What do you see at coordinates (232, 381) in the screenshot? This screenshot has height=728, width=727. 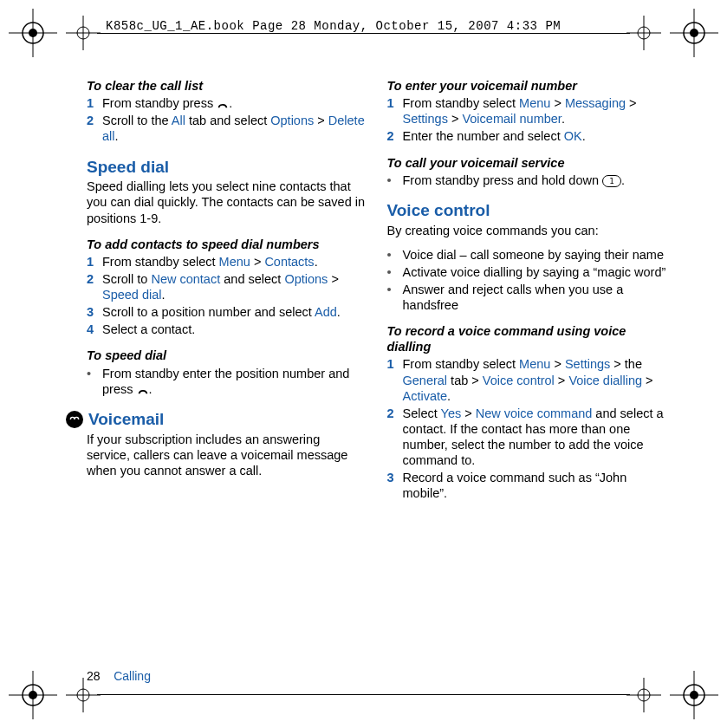 I see `bullet-text: From standby enter the position number a…` at bounding box center [232, 381].